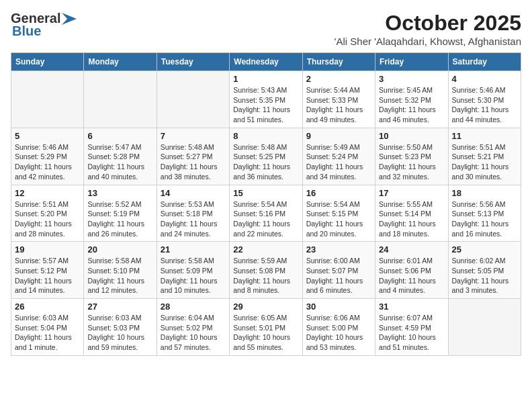  What do you see at coordinates (48, 328) in the screenshot?
I see `calendar-day-cell: 26Sunrise: 6:03 AMSunset: 5:04 PMDayligh…` at bounding box center [48, 328].